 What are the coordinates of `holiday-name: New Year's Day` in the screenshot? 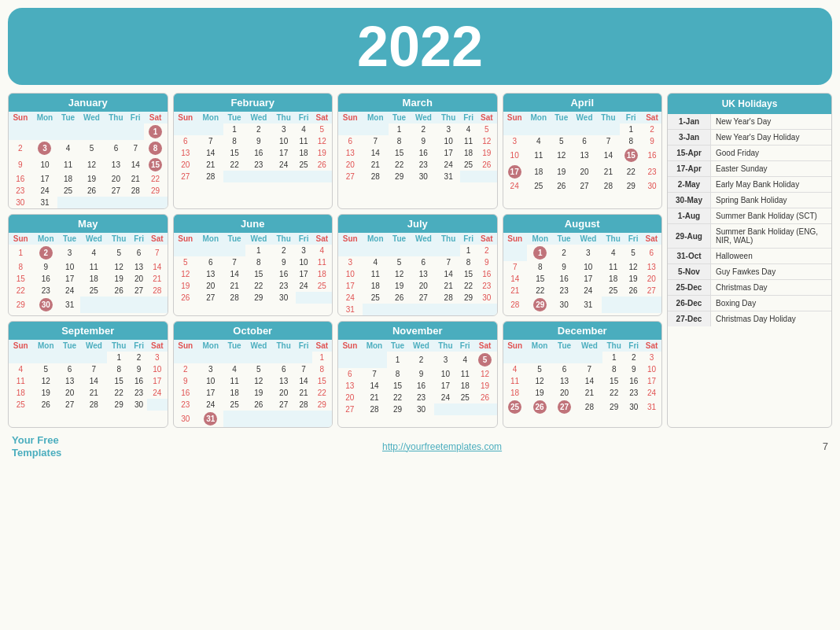 It's located at (743, 121).